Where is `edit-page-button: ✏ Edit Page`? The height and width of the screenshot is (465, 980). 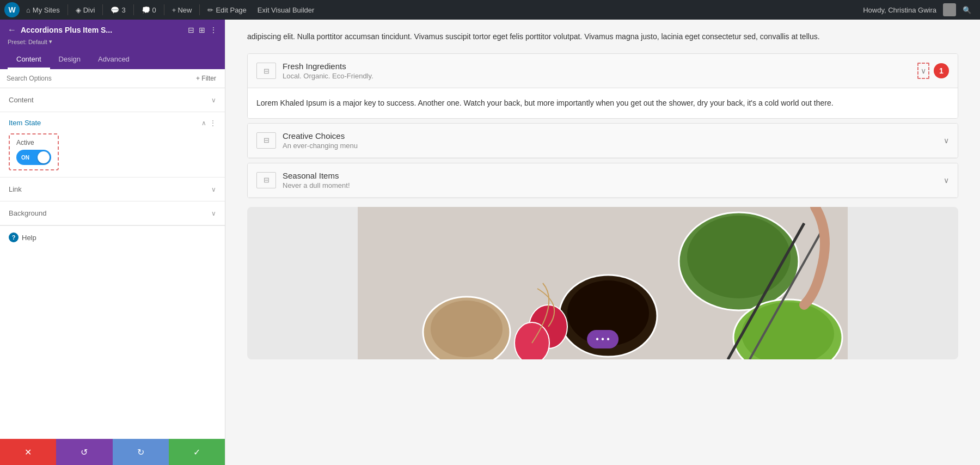 edit-page-button: ✏ Edit Page is located at coordinates (226, 10).